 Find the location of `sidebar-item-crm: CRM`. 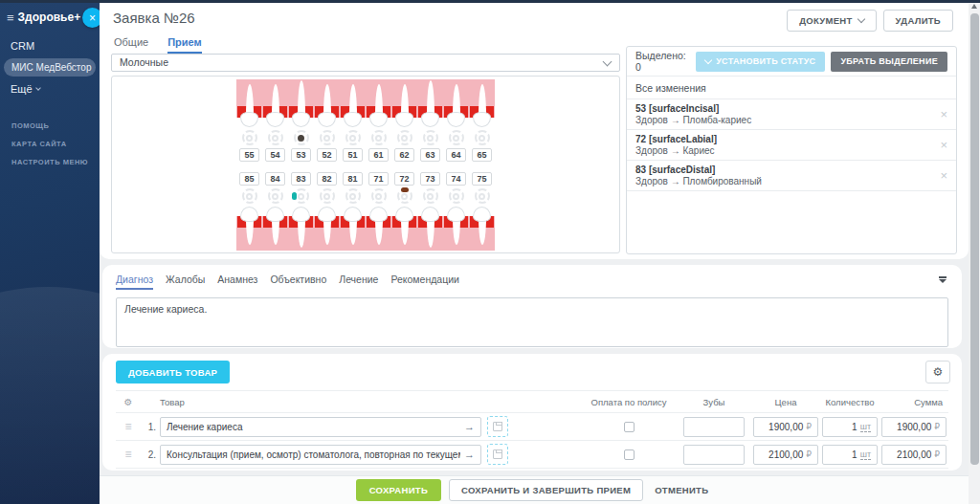

sidebar-item-crm: CRM is located at coordinates (50, 46).